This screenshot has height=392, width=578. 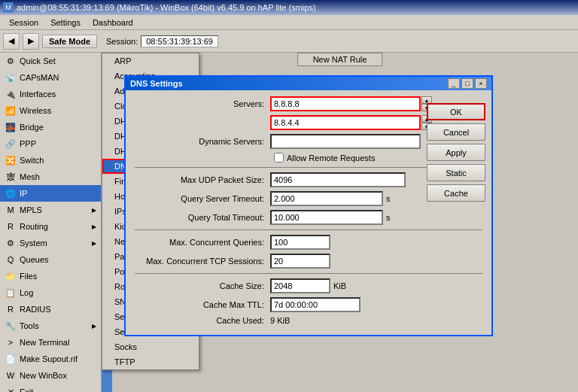 I want to click on ip-icon: 🌐, so click(x=11, y=193).